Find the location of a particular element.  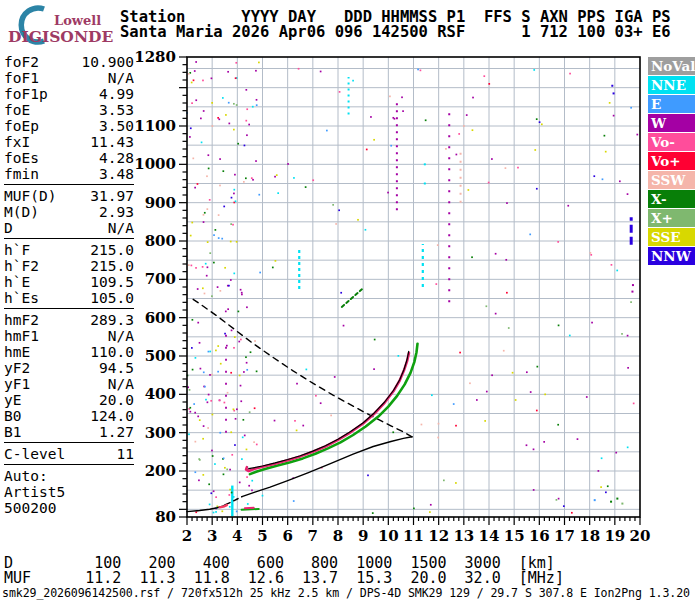

y-tick-label: 600 is located at coordinates (160, 318).